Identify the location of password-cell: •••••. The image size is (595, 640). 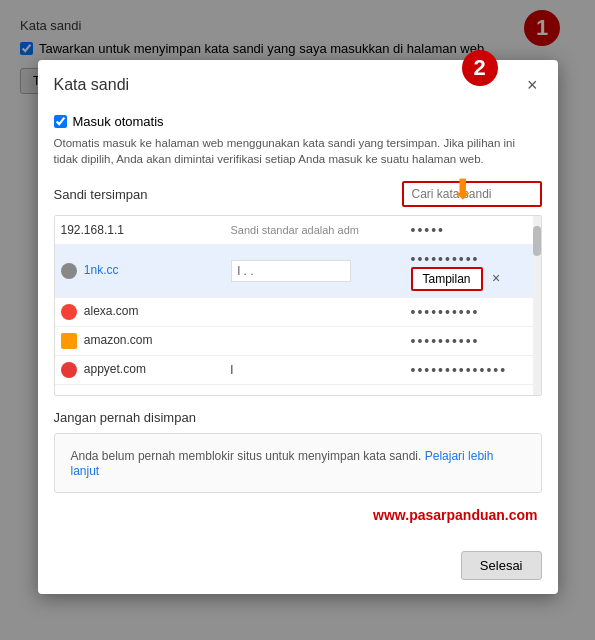
(473, 230).